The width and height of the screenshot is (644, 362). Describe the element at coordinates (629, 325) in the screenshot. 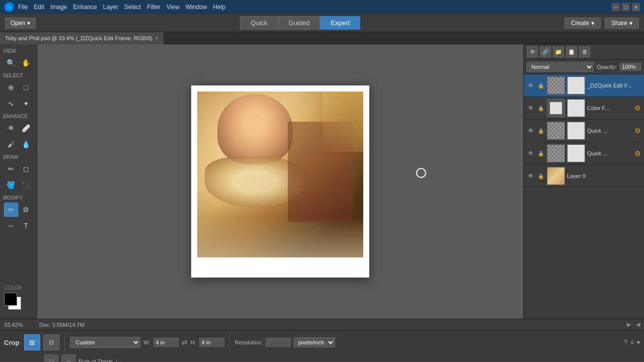

I see `status-expand-arrow: ▶` at that location.